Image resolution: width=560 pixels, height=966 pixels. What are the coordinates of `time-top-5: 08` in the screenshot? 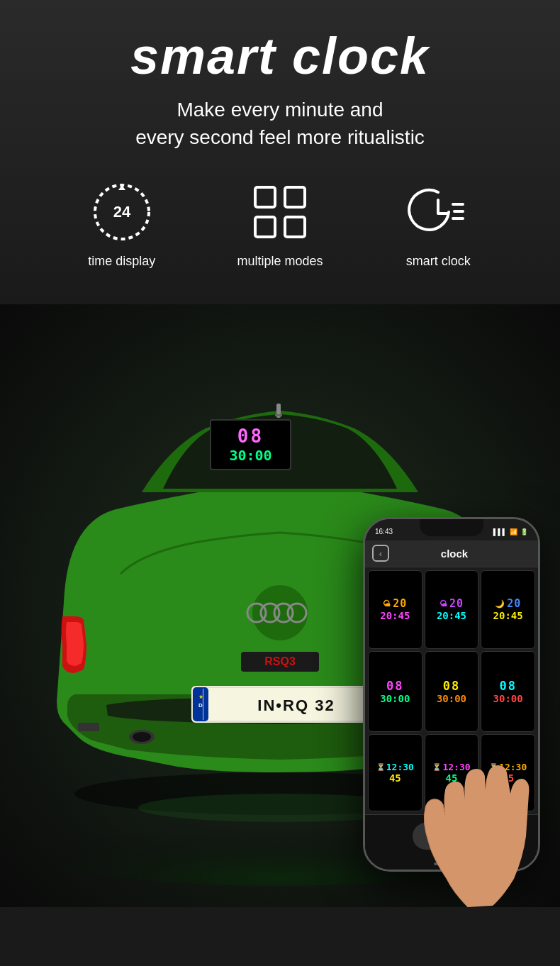 It's located at (508, 686).